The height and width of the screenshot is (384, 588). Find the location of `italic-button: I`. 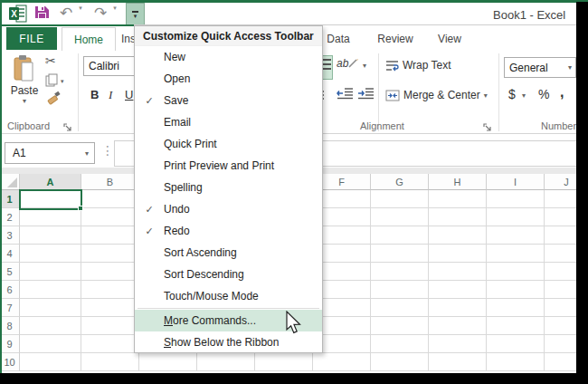

italic-button: I is located at coordinates (110, 95).